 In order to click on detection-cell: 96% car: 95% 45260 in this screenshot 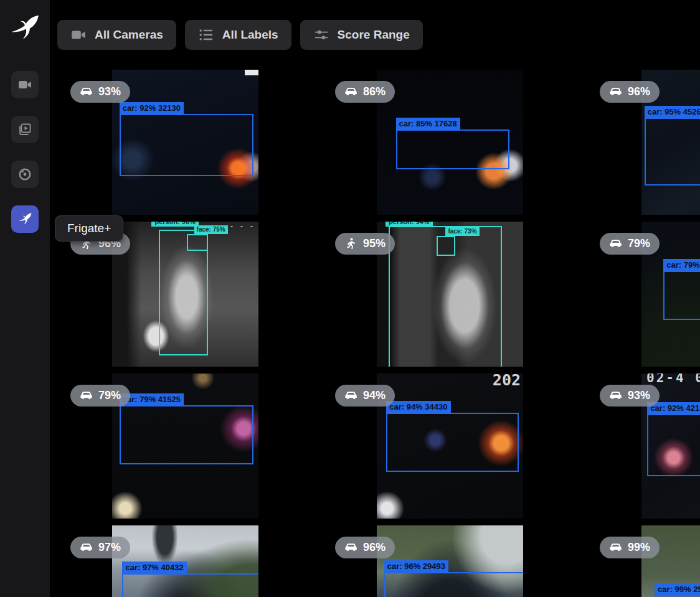, I will do `click(645, 146)`.